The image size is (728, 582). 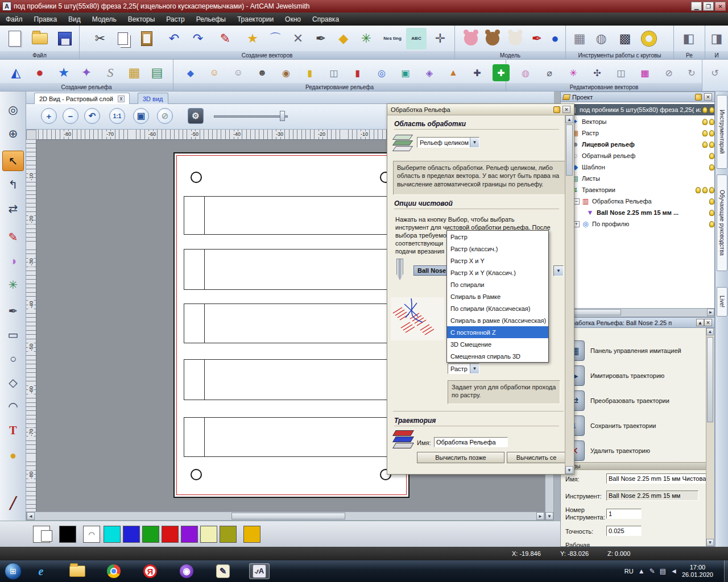 I want to click on color-swatch-olive, so click(x=228, y=534).